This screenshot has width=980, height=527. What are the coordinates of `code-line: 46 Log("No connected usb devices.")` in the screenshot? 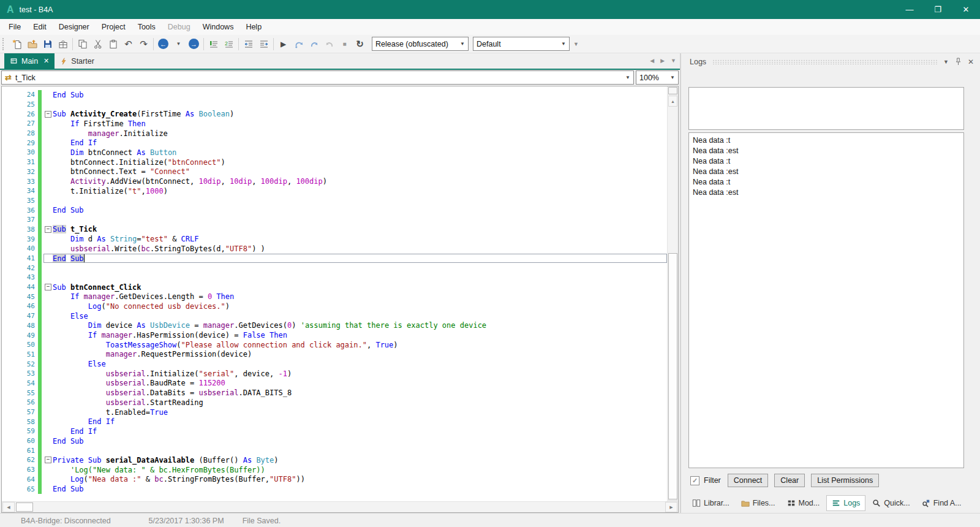 It's located at (334, 306).